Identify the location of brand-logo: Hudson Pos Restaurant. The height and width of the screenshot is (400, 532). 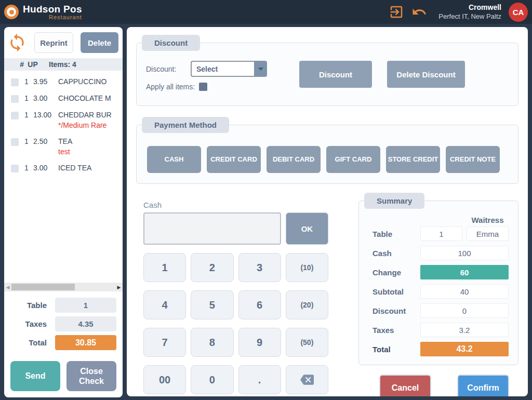
(43, 12).